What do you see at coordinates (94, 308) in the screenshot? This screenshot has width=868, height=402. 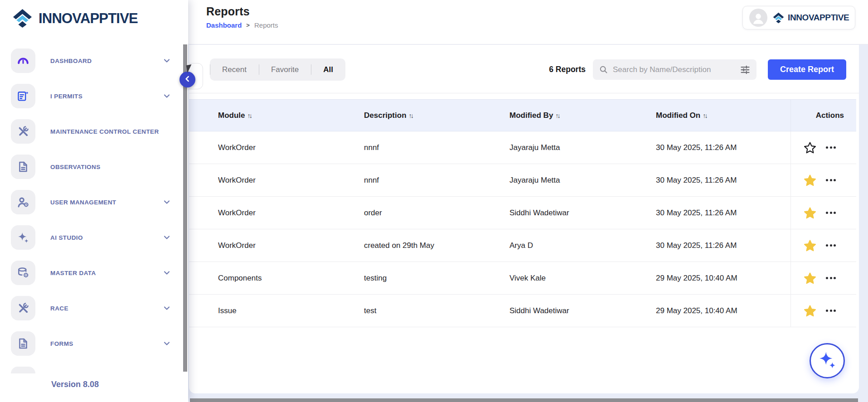 I see `sidebar-item: RACE` at bounding box center [94, 308].